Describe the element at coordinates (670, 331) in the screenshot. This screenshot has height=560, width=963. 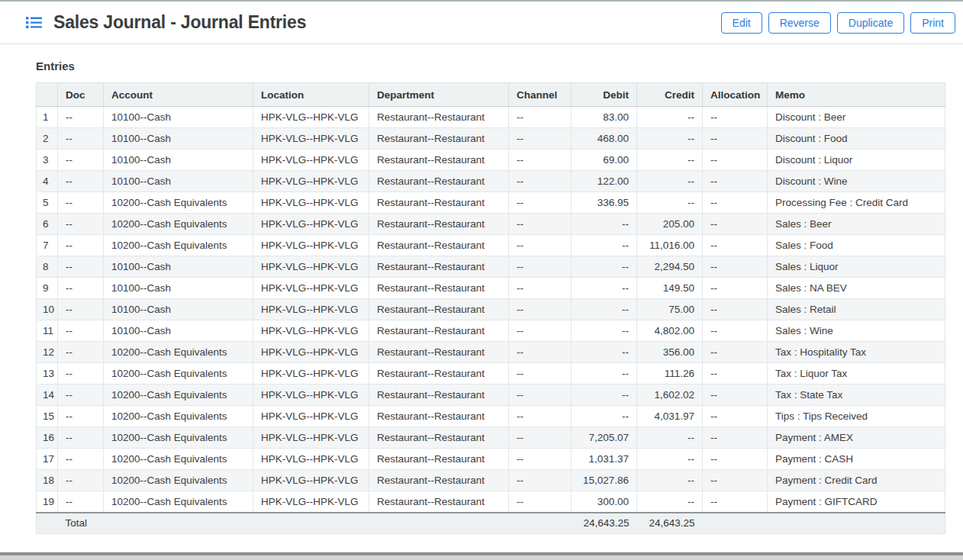
I see `cell-credit: 4,802.00` at that location.